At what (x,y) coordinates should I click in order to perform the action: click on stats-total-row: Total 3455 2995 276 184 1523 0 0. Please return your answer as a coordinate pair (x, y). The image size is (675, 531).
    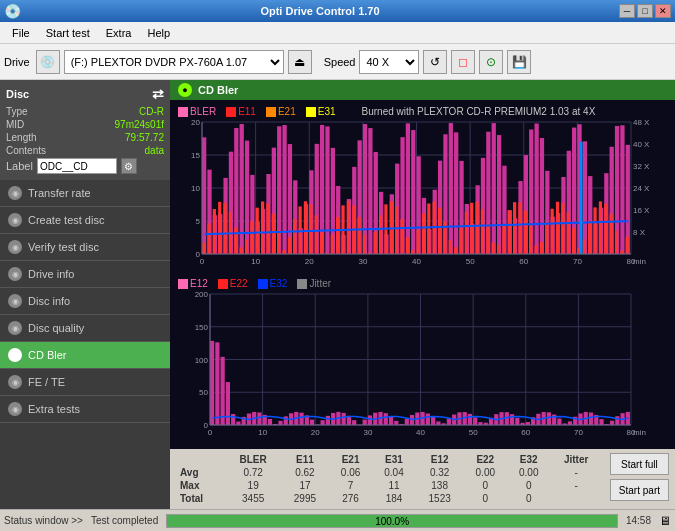
    Looking at the image, I should click on (389, 498).